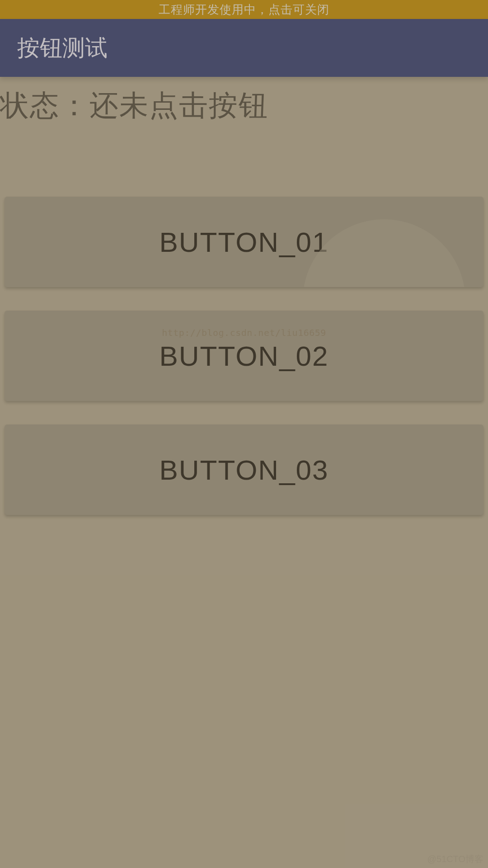  What do you see at coordinates (244, 356) in the screenshot?
I see `button-label: BUTTON_02` at bounding box center [244, 356].